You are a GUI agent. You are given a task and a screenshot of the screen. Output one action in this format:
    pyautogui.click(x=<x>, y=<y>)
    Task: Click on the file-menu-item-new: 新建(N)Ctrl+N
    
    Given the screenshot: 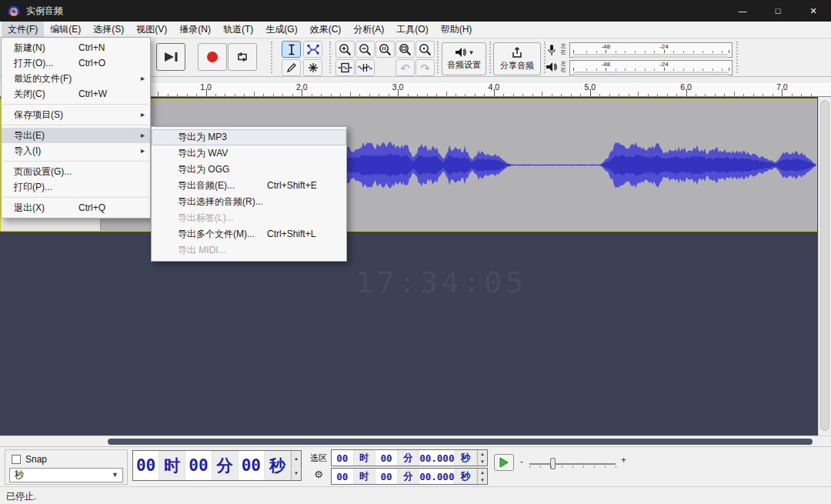 What is the action you would take?
    pyautogui.click(x=75, y=48)
    